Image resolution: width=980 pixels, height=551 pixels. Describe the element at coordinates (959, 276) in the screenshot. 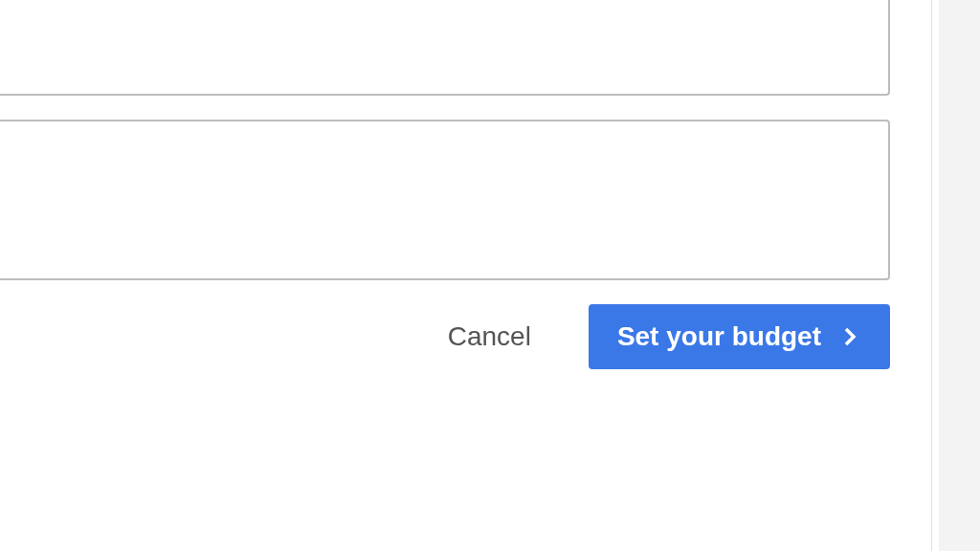

I see `right-sidebar` at that location.